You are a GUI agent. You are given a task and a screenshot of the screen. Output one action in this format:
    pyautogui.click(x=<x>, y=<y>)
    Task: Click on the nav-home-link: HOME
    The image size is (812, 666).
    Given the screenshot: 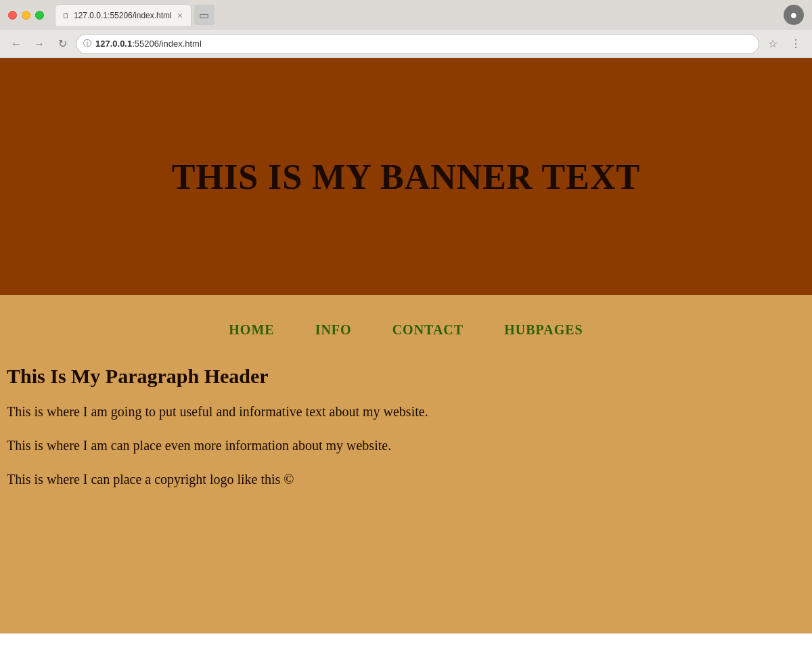 What is the action you would take?
    pyautogui.click(x=252, y=330)
    